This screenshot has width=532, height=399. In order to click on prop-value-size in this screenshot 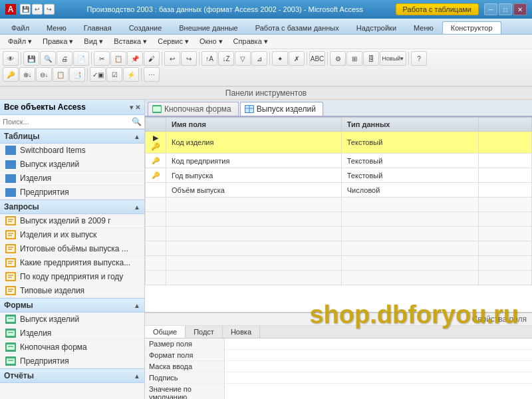, I will do `click(378, 344)`.